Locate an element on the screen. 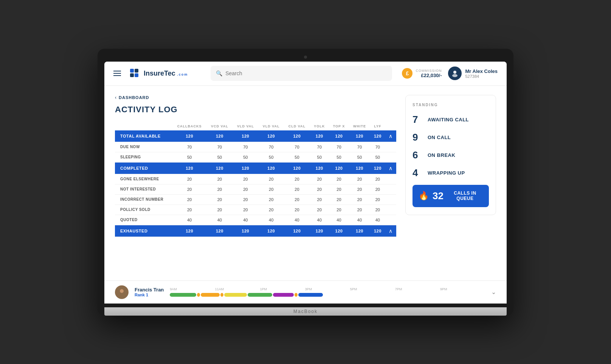  logo: InsureTec .com is located at coordinates (158, 73).